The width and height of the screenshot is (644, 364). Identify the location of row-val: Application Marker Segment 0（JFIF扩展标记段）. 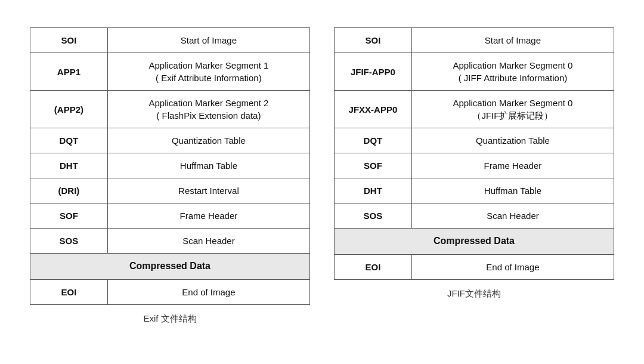
(513, 110).